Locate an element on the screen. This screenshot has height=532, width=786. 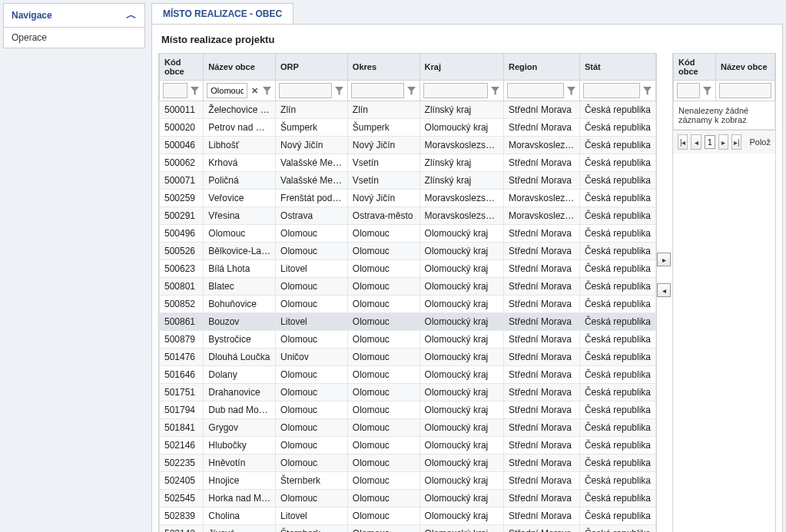
table-cell: Libhošť is located at coordinates (240, 146).